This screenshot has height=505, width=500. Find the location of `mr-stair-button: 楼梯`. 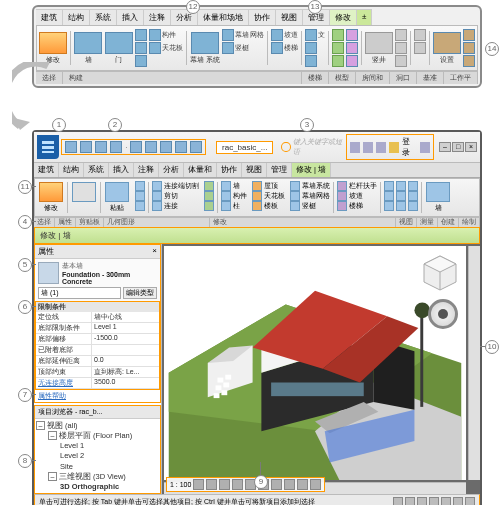

mr-stair-button: 楼梯 is located at coordinates (357, 206).